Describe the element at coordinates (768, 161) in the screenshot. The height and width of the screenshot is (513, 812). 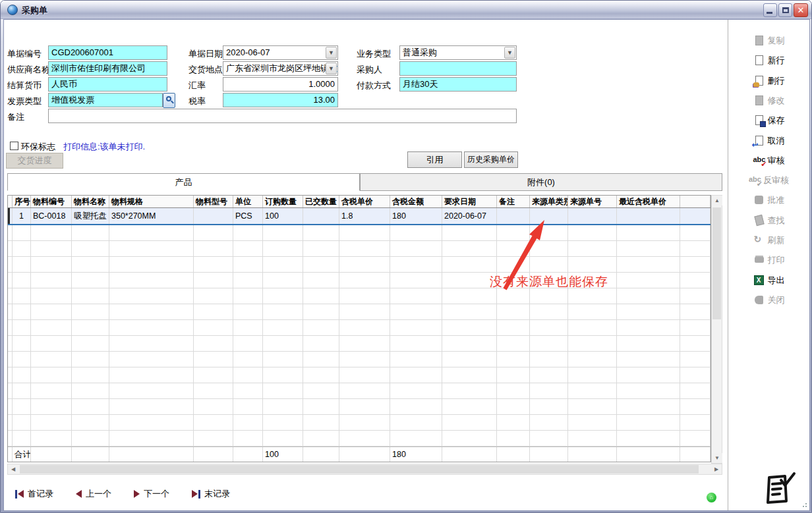
I see `sidebar-button-audit: abc✔审核` at that location.